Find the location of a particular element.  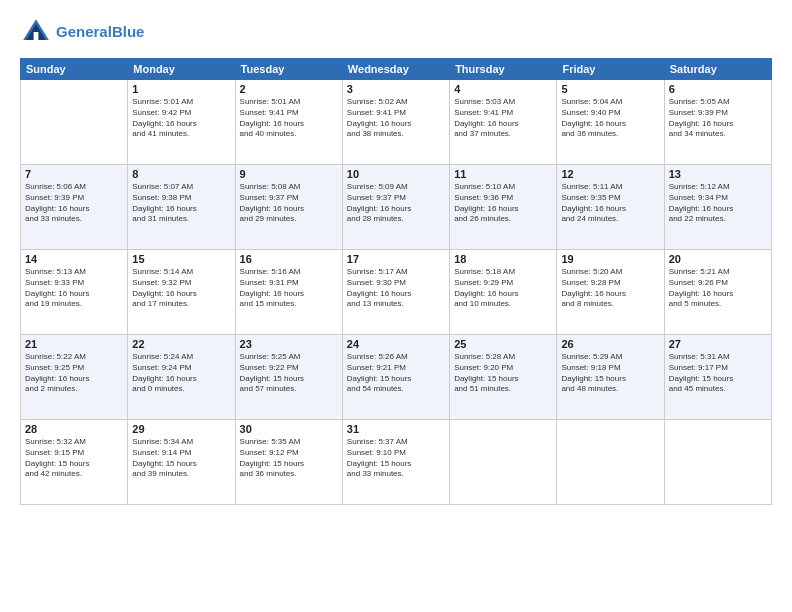

day-info: Sunrise: 5:03 AM Sunset: 9:41 PM Dayligh… is located at coordinates (503, 118).